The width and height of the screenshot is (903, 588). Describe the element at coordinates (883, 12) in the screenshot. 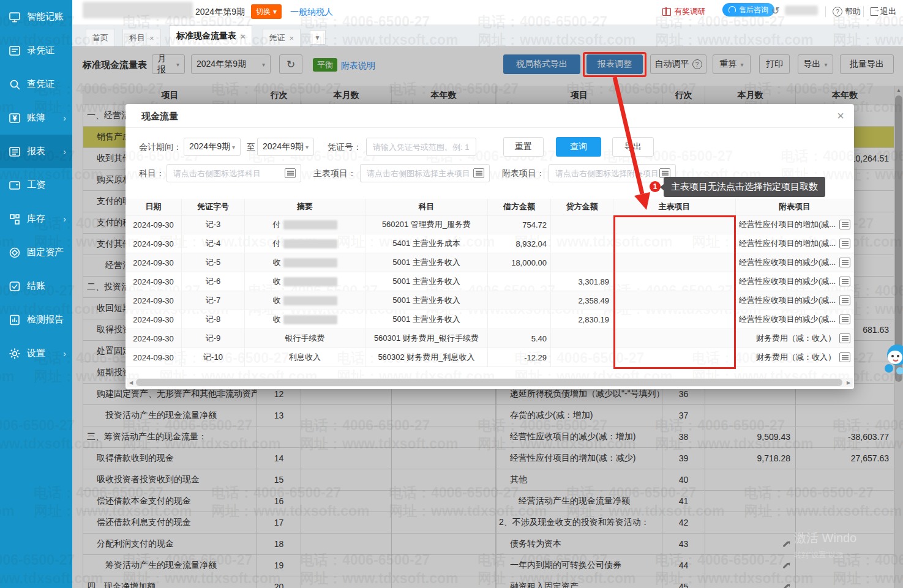

I see `logout-link: 退出` at that location.